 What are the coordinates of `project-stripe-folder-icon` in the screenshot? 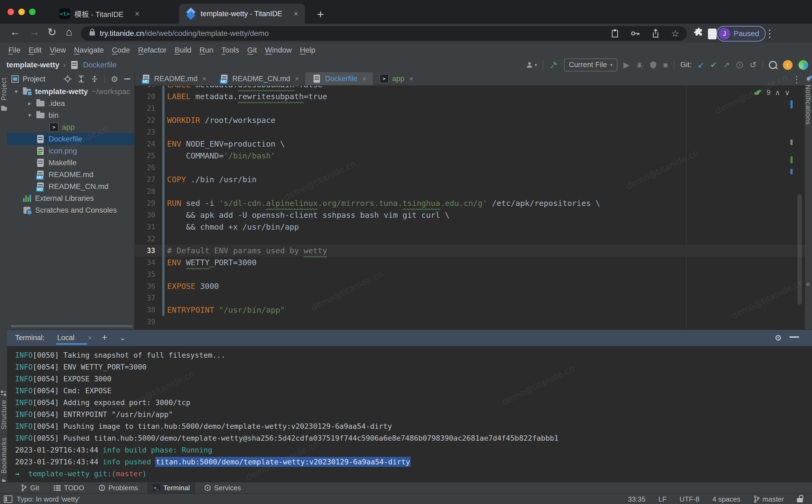 It's located at (4, 109).